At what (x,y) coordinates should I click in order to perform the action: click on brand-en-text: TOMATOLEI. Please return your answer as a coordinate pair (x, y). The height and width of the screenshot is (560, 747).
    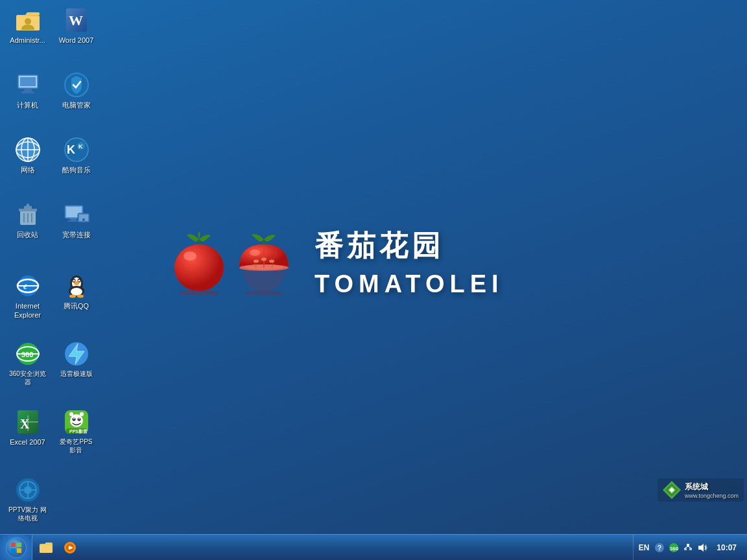
    Looking at the image, I should click on (409, 284).